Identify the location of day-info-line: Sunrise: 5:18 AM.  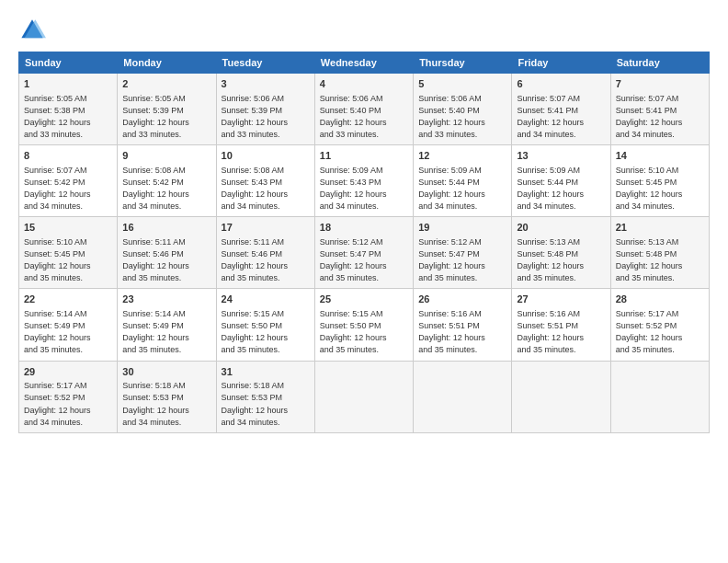
(266, 386).